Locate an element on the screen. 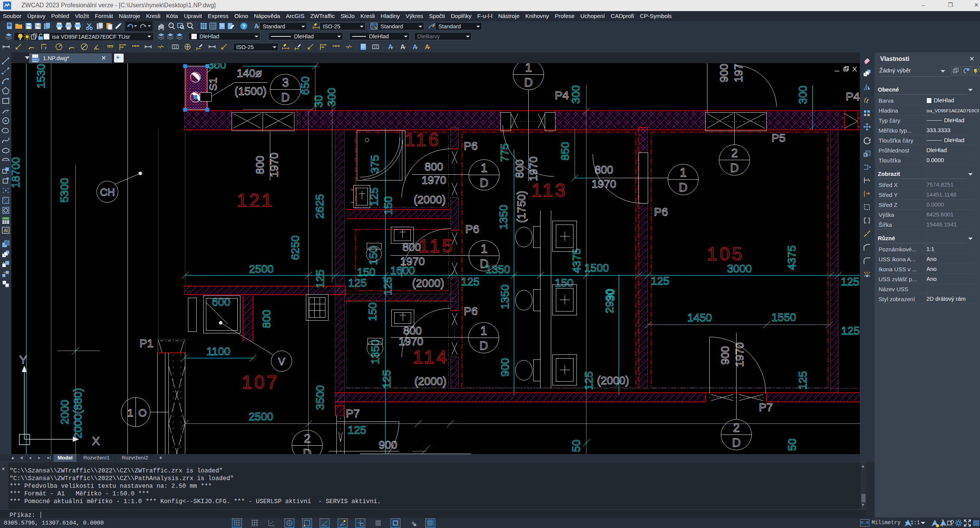 The image size is (980, 528). svg-text: S1 is located at coordinates (213, 84).